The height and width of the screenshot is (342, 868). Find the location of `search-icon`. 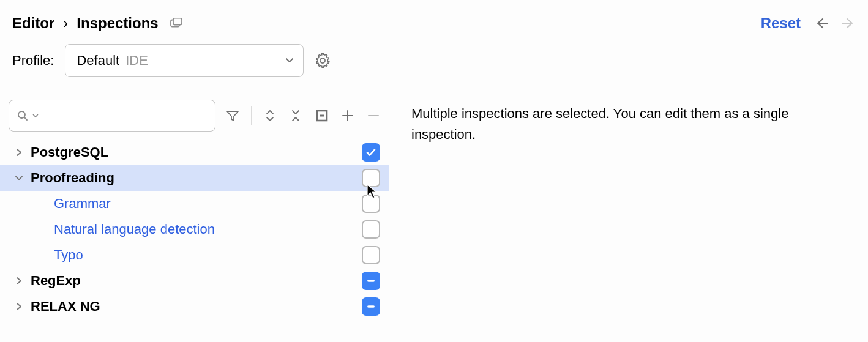

search-icon is located at coordinates (23, 116).